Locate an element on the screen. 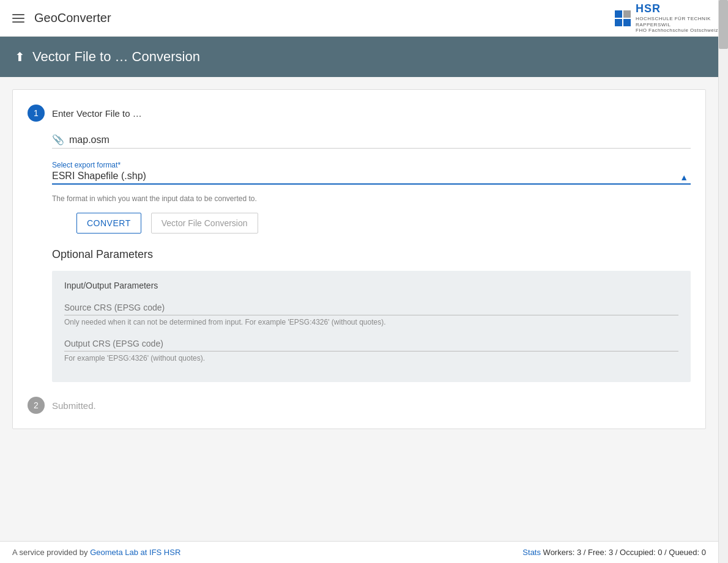 The image size is (728, 563). scrollbar-thumb is located at coordinates (723, 24).